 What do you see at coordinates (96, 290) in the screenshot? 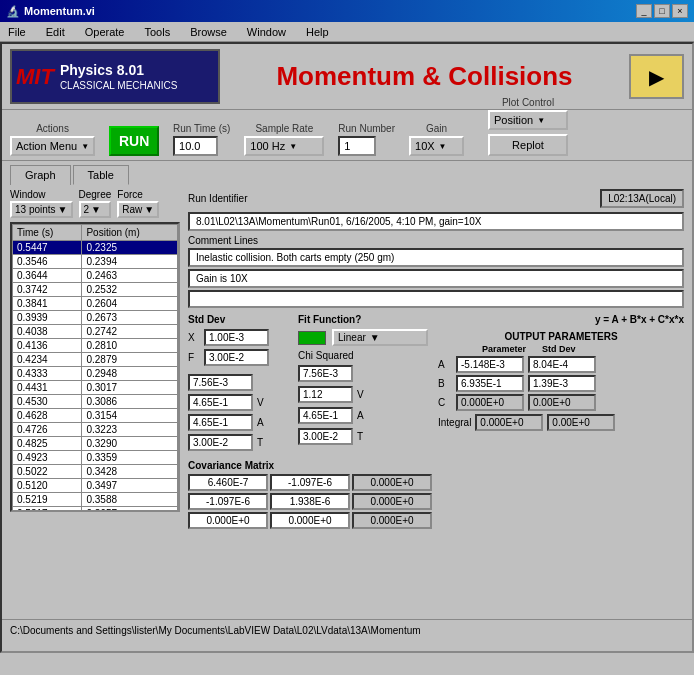
I see `table-row: 0.37420.2532` at bounding box center [96, 290].